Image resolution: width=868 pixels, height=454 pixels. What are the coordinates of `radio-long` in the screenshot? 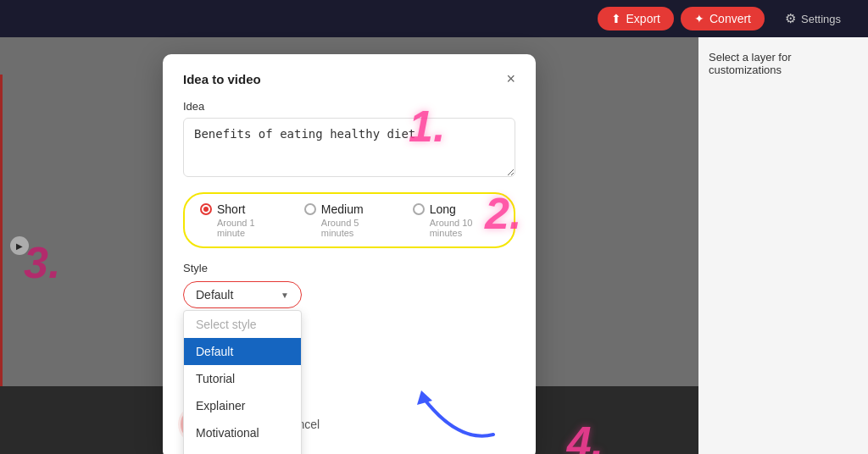 It's located at (419, 209).